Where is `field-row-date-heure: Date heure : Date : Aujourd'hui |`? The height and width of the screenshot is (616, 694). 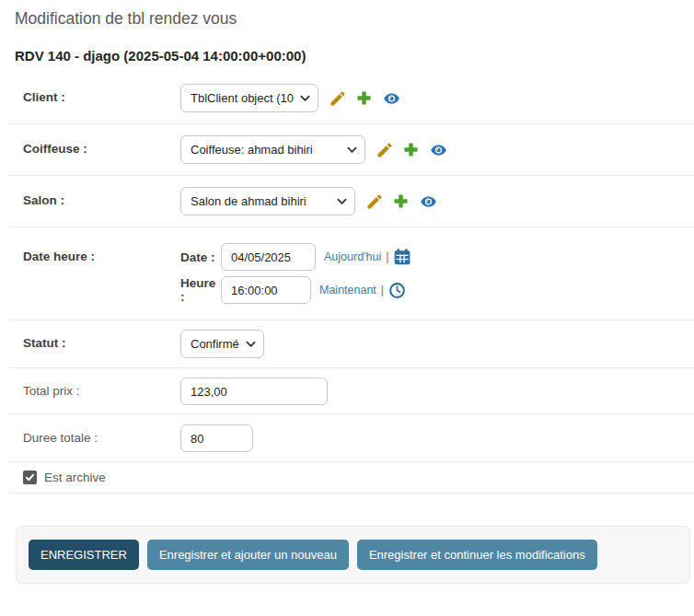 field-row-date-heure: Date heure : Date : Aujourd'hui | is located at coordinates (352, 274).